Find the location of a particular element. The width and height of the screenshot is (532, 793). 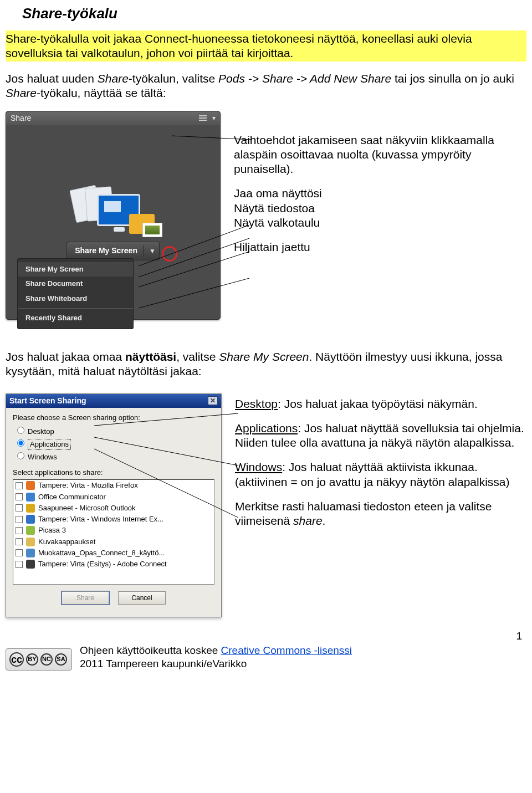

menu-item-share-whiteboard: Share Whiteboard is located at coordinates (75, 299).